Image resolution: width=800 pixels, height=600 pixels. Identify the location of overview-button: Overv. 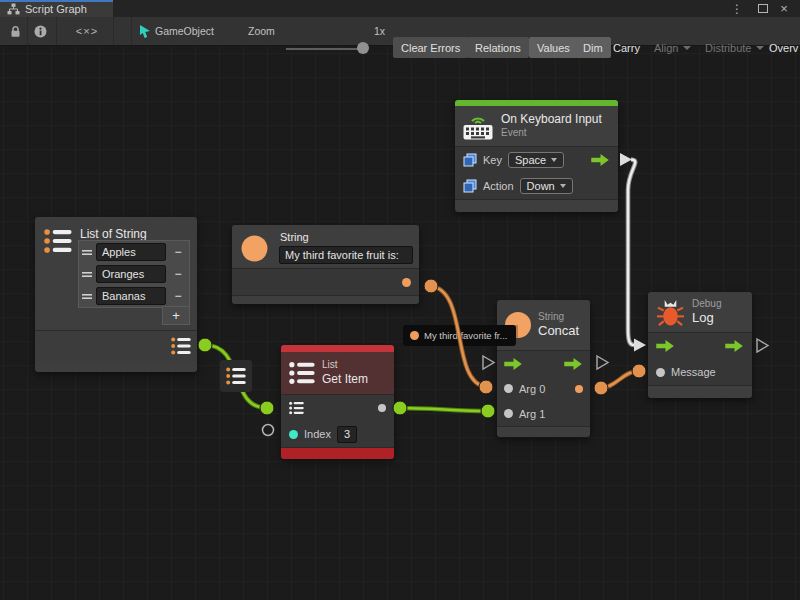
(780, 48).